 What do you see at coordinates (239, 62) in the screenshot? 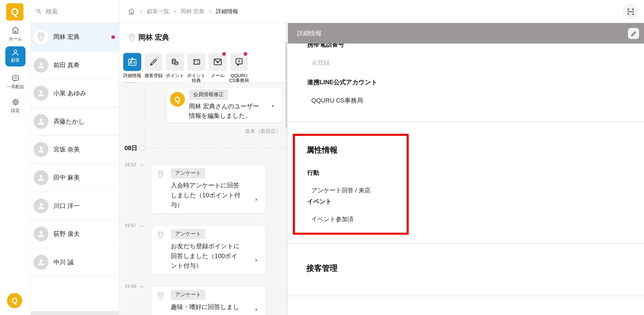
I see `chat-history-icon` at bounding box center [239, 62].